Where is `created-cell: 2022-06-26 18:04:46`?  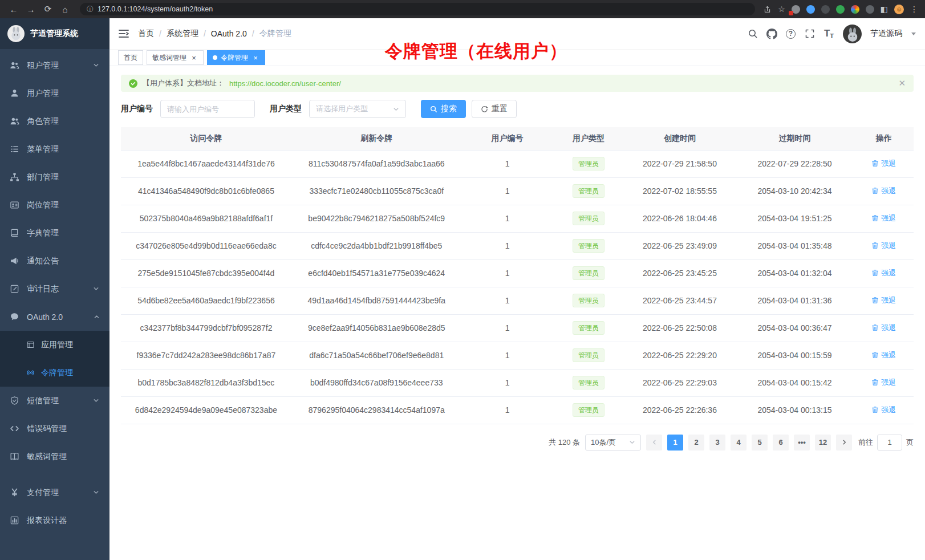
created-cell: 2022-06-26 18:04:46 is located at coordinates (680, 218).